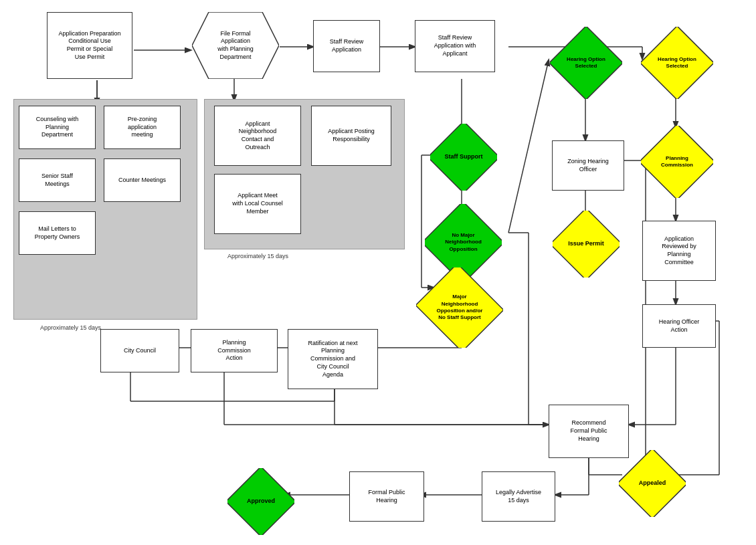  Describe the element at coordinates (677, 162) in the screenshot. I see `planning-commission-diamond: PlanningCommission` at that location.